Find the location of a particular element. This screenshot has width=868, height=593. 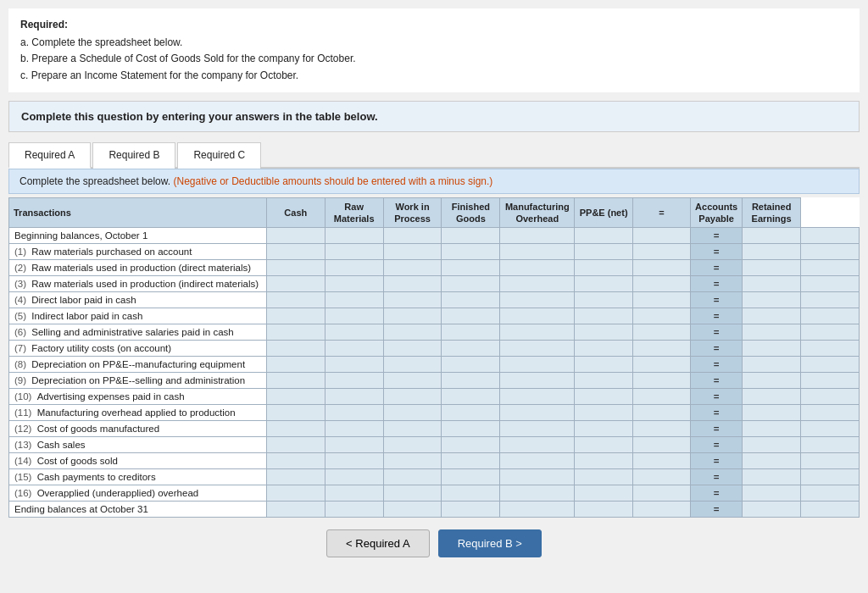

tab-required-b: Required B is located at coordinates (134, 156).